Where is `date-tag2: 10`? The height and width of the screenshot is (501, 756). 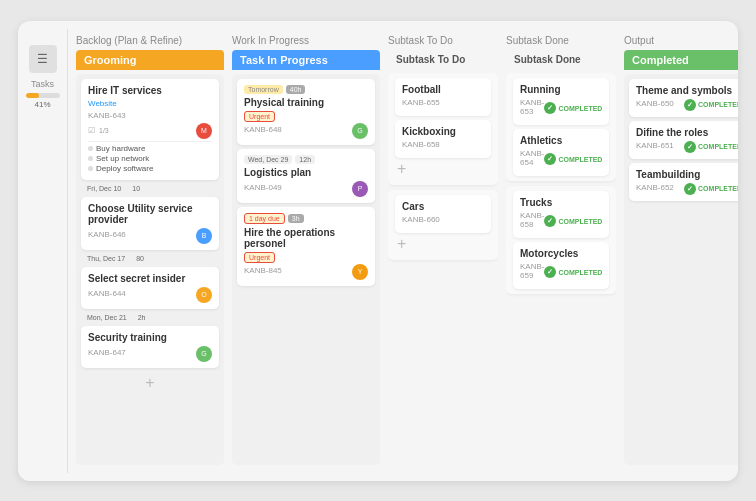 date-tag2: 10 is located at coordinates (136, 188).